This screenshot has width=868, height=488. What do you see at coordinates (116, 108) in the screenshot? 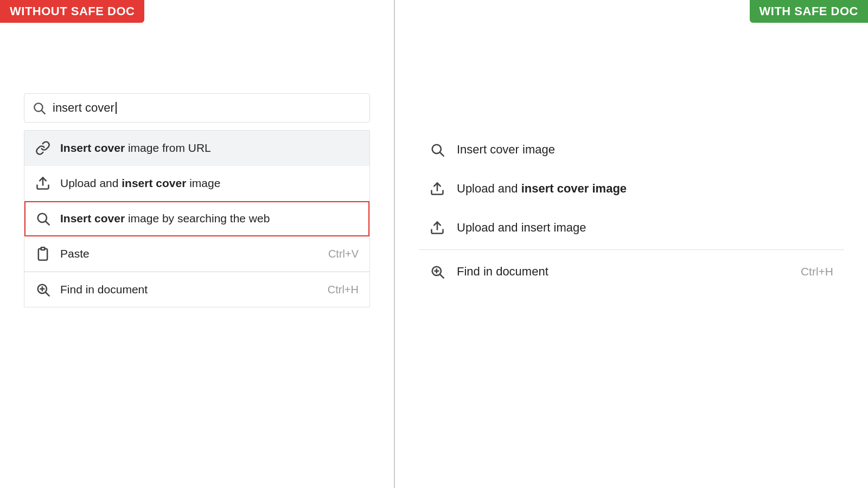
I see `text-cursor` at bounding box center [116, 108].